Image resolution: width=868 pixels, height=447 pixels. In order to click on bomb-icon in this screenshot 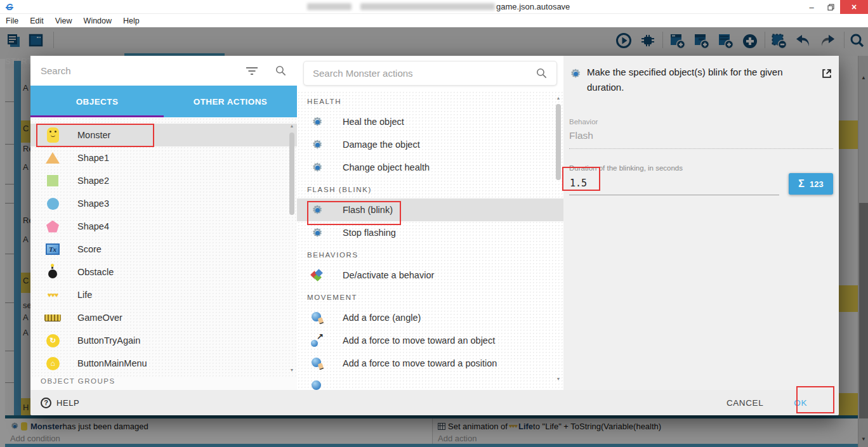, I will do `click(53, 274)`.